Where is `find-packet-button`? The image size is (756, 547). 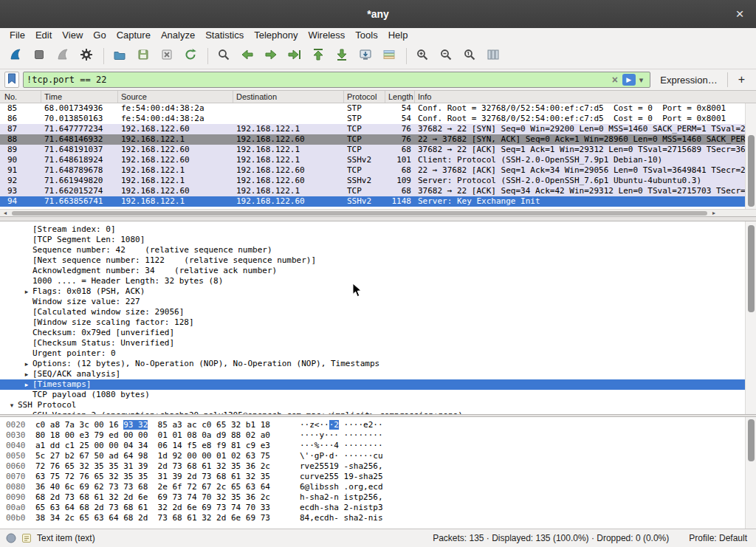
find-packet-button is located at coordinates (224, 56).